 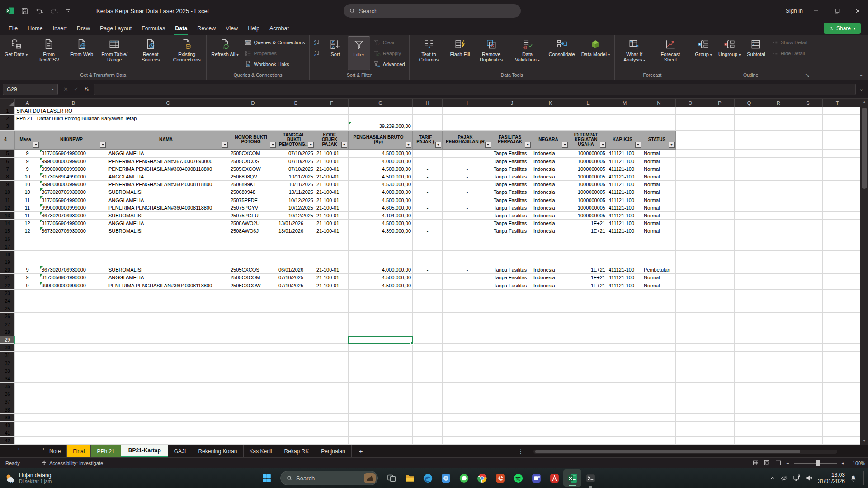 What do you see at coordinates (332, 340) in the screenshot?
I see `cell-F29` at bounding box center [332, 340].